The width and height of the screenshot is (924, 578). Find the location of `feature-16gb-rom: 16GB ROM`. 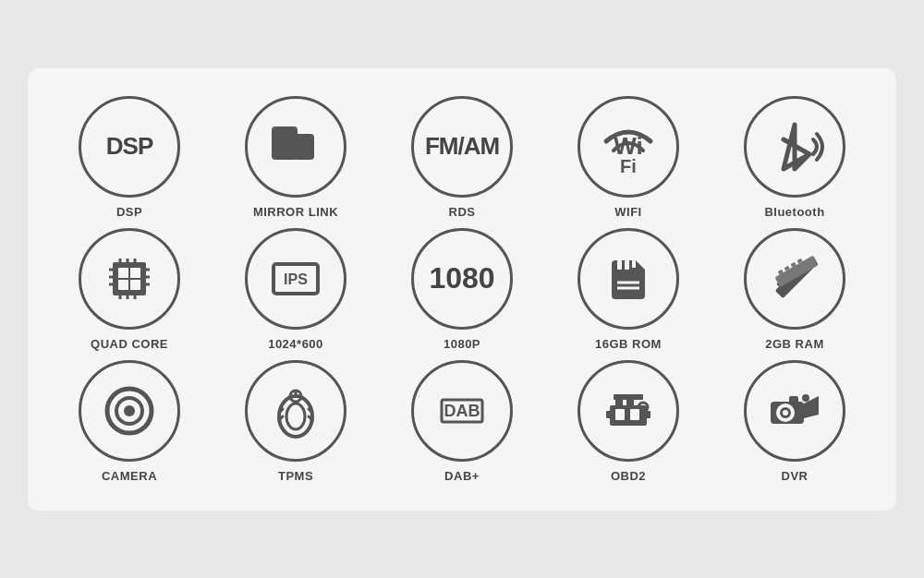

feature-16gb-rom: 16GB ROM is located at coordinates (628, 290).